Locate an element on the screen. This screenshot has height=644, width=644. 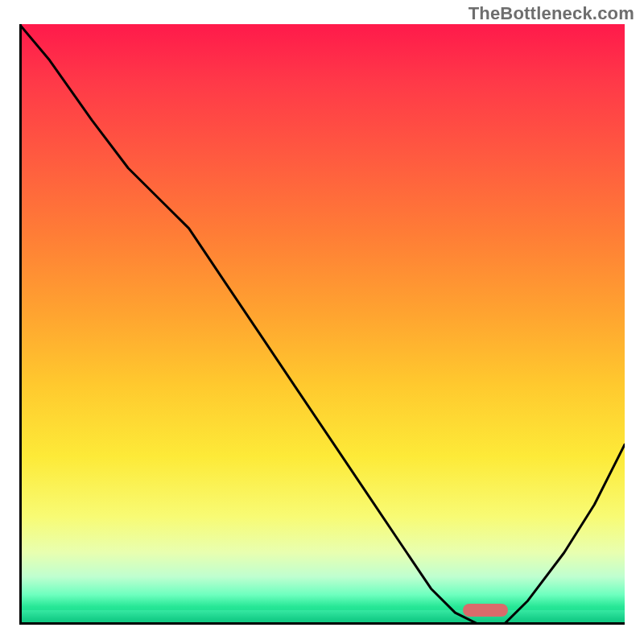
y-axis is located at coordinates (21, 324).